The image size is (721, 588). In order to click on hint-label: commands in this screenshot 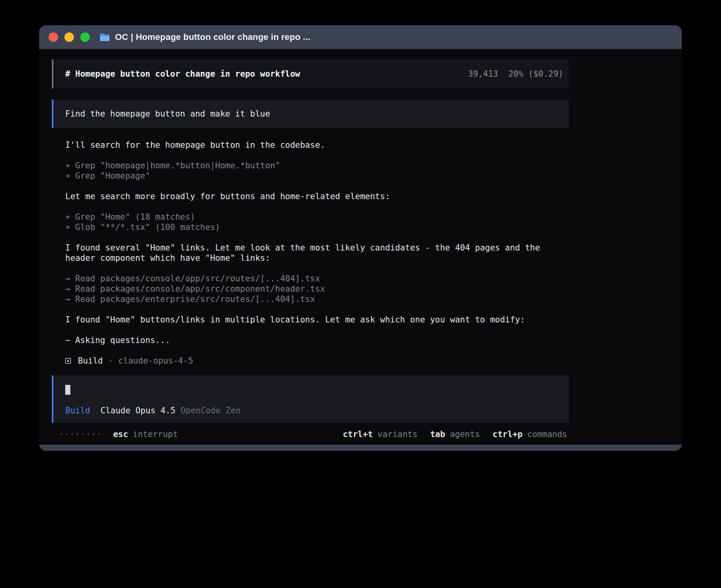, I will do `click(547, 434)`.